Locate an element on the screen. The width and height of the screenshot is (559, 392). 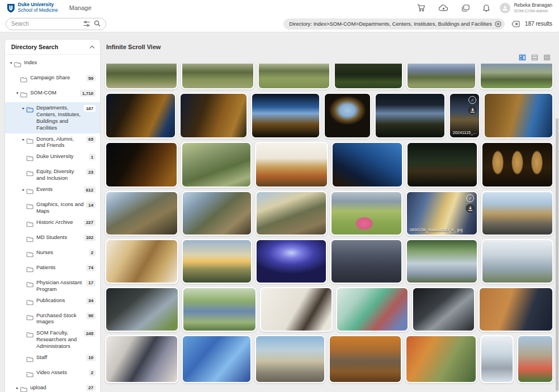
tree-item-label: Equity, Diversity and Inclusion is located at coordinates (61, 175).